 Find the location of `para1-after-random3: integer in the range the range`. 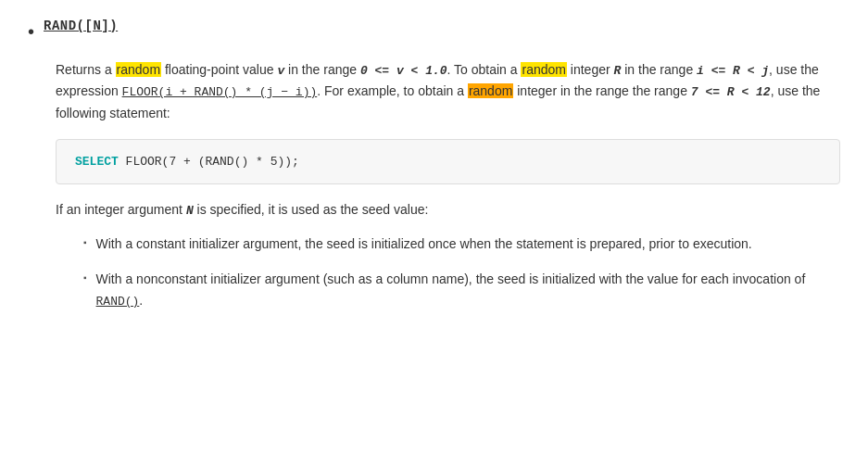

para1-after-random3: integer in the range the range is located at coordinates (602, 91).